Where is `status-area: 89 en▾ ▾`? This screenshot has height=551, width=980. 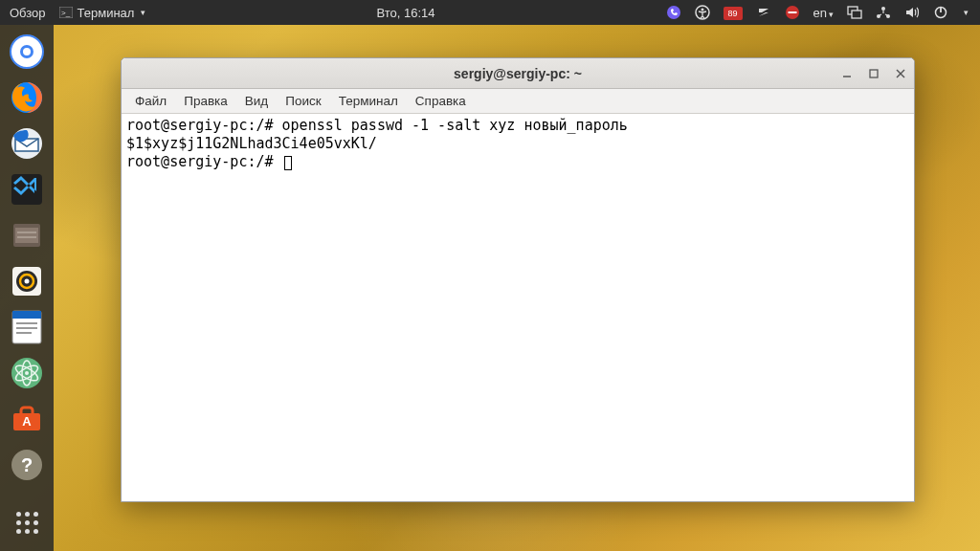 status-area: 89 en▾ ▾ is located at coordinates (823, 12).